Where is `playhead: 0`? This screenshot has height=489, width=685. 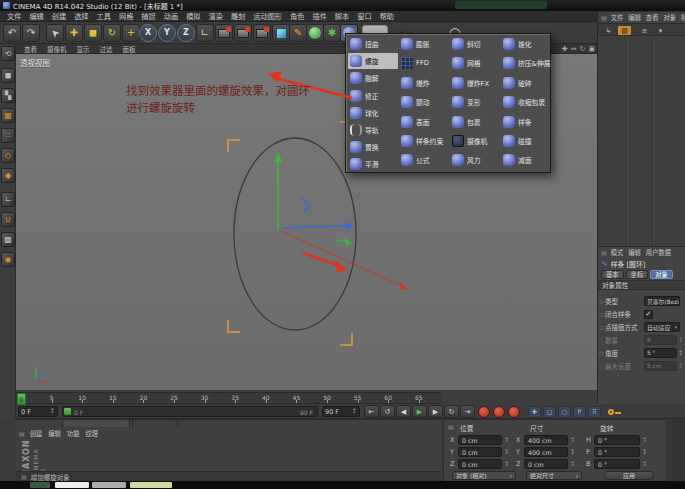
playhead: 0 is located at coordinates (22, 399).